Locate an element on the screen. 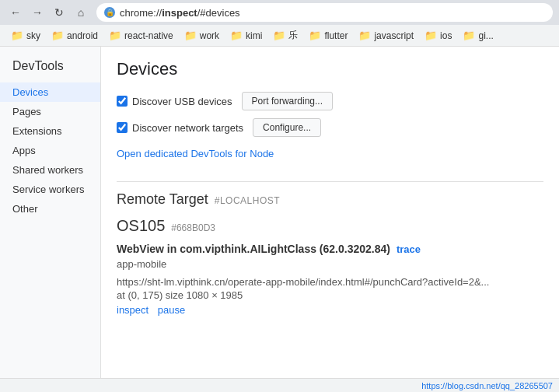  bookmarks-bar: 📁 sky 📁 android 📁 react-native 📁 work 📁 … is located at coordinates (280, 36).